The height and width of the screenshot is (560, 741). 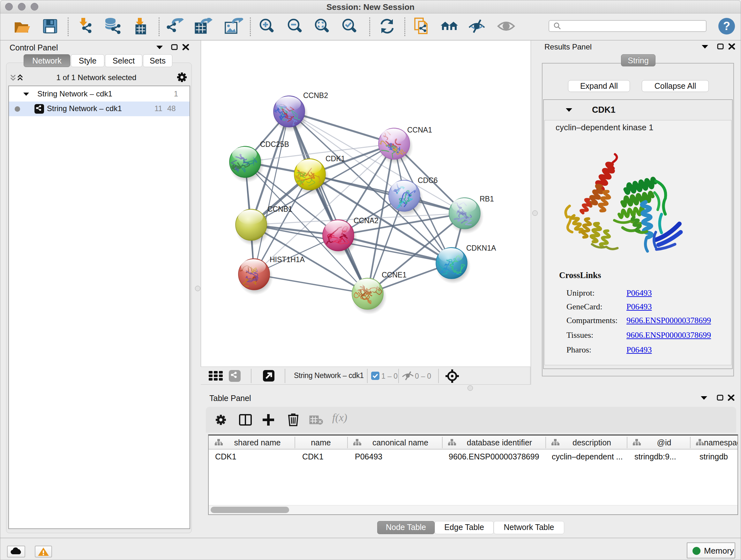 What do you see at coordinates (316, 95) in the screenshot?
I see `svg-text: CCNB2` at bounding box center [316, 95].